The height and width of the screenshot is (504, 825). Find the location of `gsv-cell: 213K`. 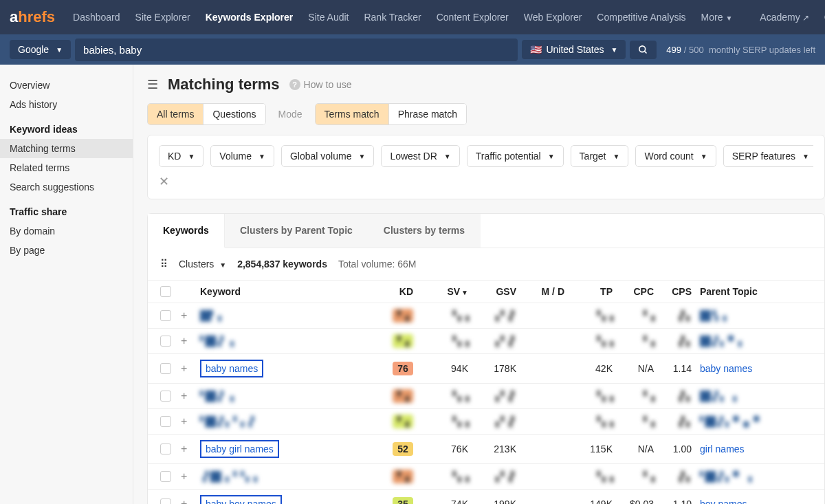

gsv-cell: 213K is located at coordinates (492, 449).